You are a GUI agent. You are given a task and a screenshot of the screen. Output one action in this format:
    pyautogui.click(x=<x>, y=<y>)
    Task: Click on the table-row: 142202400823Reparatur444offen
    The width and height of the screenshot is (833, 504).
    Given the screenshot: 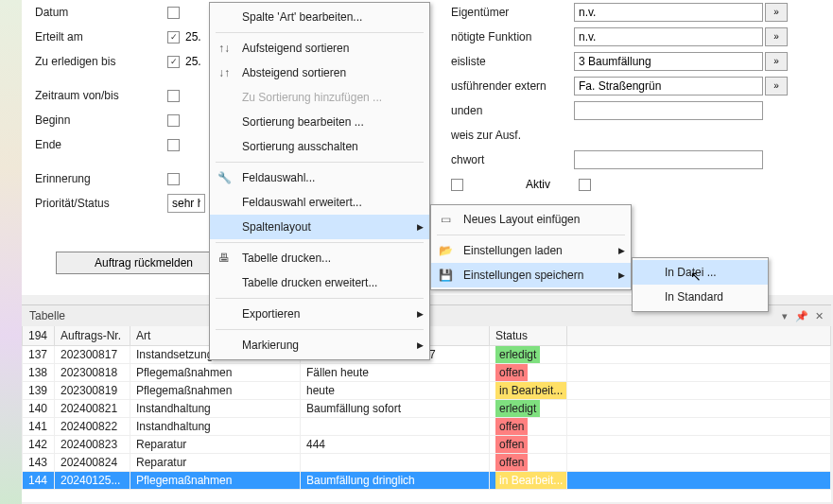 What is the action you would take?
    pyautogui.click(x=427, y=444)
    